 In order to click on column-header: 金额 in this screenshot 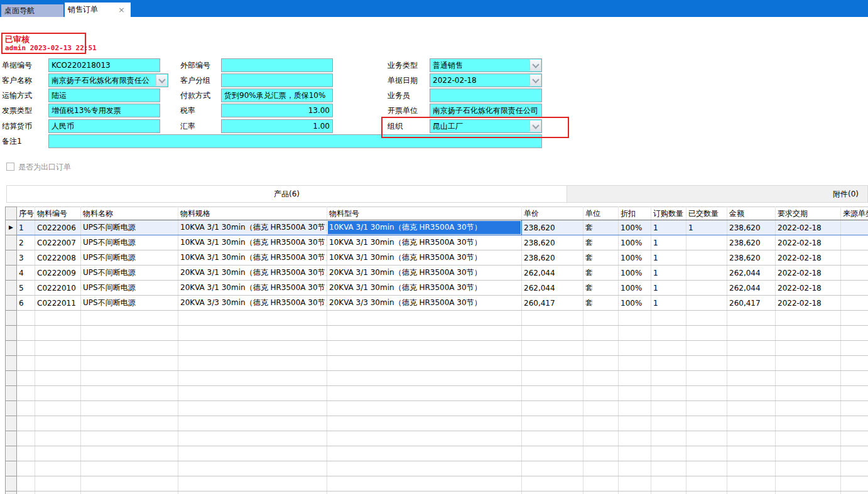, I will do `click(751, 213)`.